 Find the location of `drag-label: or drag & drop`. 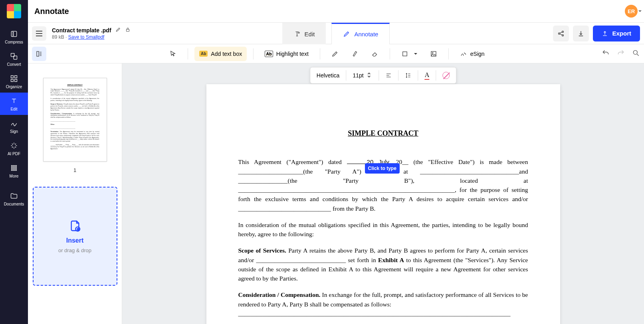

drag-label: or drag & drop is located at coordinates (75, 251).